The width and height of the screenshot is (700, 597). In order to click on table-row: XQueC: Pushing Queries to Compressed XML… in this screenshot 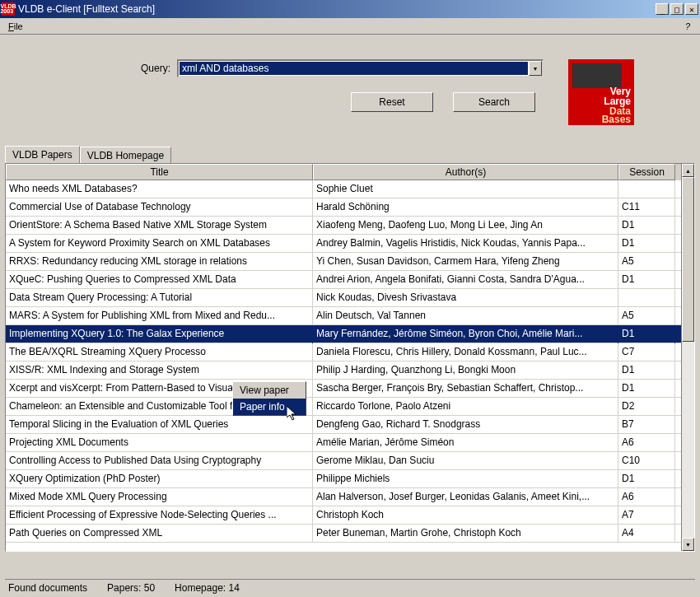, I will do `click(343, 280)`.